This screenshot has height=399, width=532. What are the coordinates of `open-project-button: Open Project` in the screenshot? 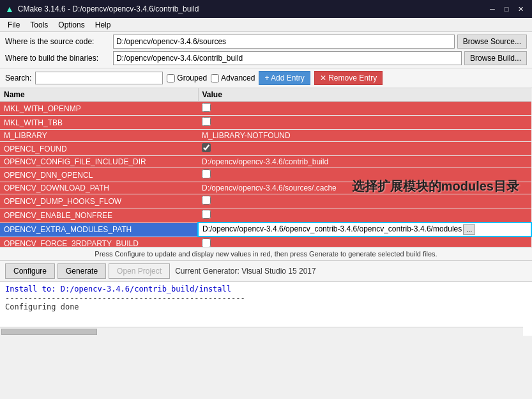 It's located at (139, 271).